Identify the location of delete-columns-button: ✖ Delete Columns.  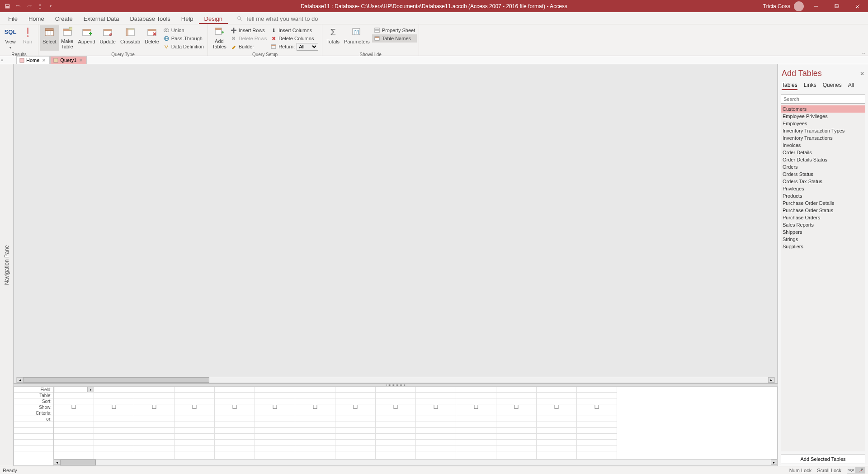
(294, 38).